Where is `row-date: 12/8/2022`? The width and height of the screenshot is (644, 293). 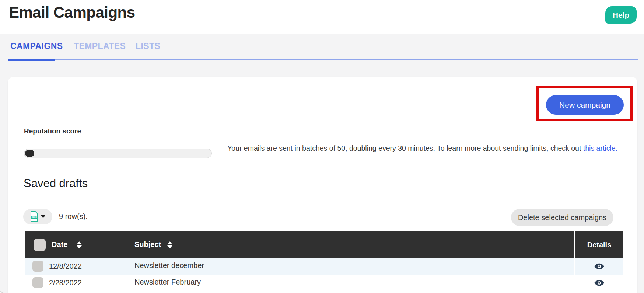
row-date: 12/8/2022 is located at coordinates (66, 266).